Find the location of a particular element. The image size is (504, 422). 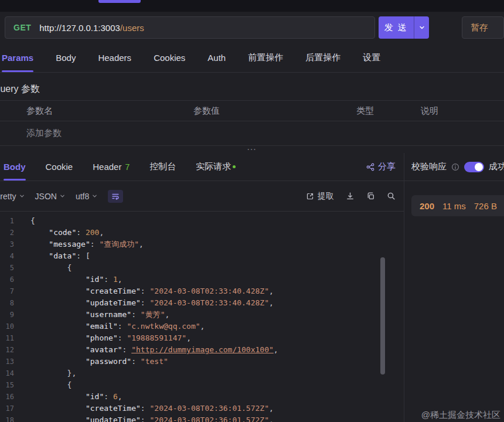

send-button: 发 送 is located at coordinates (404, 28).